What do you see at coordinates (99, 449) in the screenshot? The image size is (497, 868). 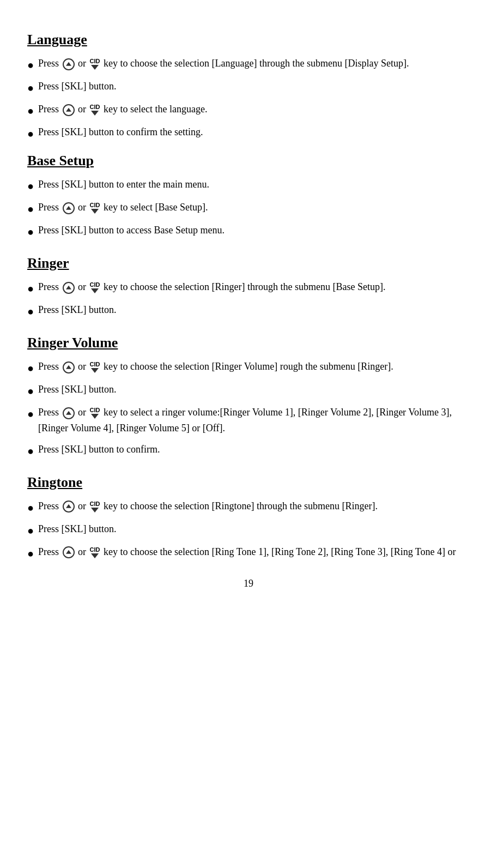 I see `bullet-text: Press [SKL] button to confirm.` at bounding box center [99, 449].